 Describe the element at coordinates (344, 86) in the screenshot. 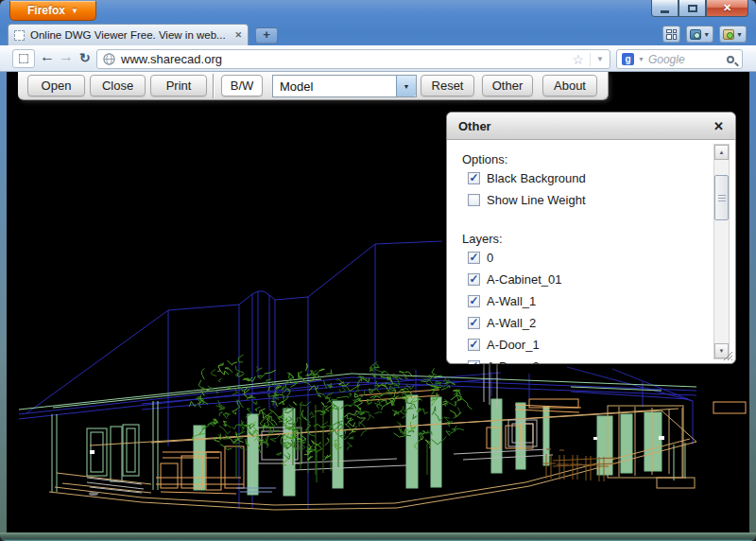

I see `view-select: Model ▼` at that location.